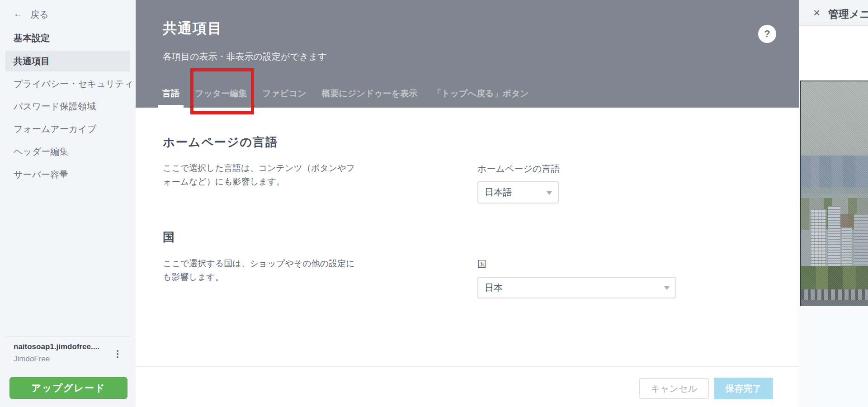  I want to click on section-description-language: ここで選択した言語は、コンテンツ（ボタンやフォームなど）にも影響します。, so click(260, 175).